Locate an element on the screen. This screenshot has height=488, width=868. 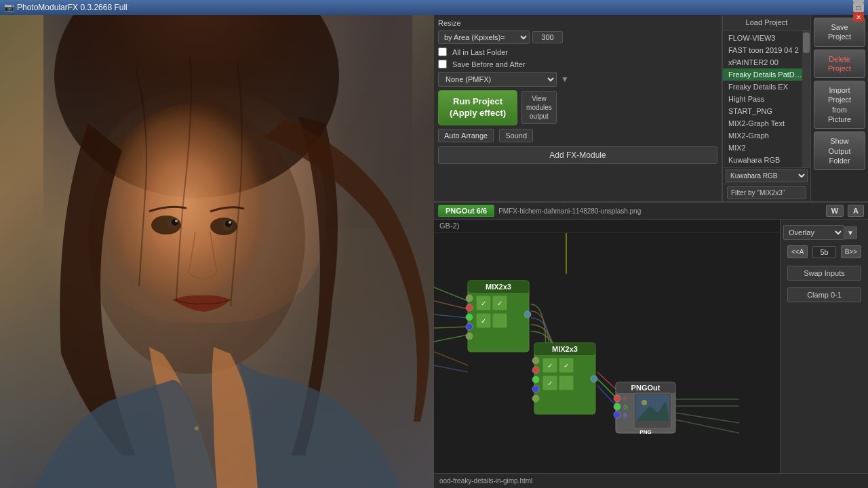
svg-text: G is located at coordinates (625, 407).